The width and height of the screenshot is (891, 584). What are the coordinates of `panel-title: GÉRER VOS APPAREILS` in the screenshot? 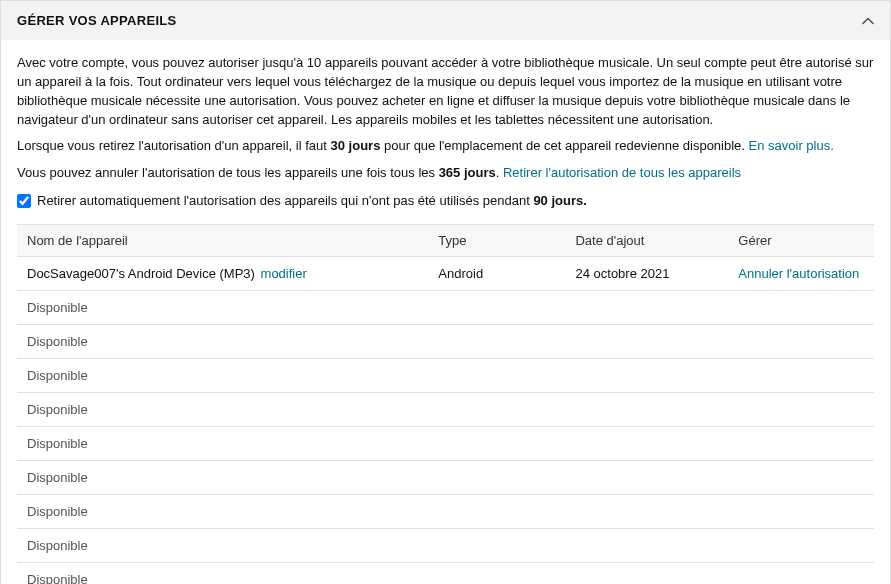 It's located at (97, 20).